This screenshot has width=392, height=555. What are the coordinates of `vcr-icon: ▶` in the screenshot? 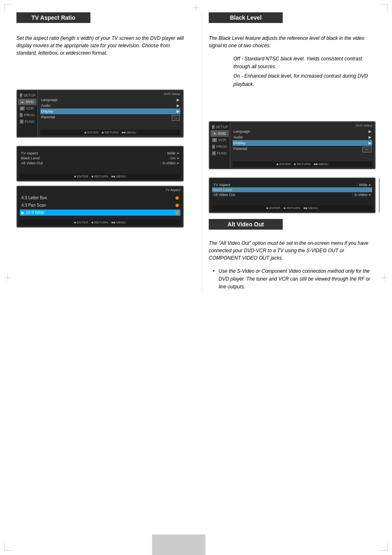 It's located at (22, 108).